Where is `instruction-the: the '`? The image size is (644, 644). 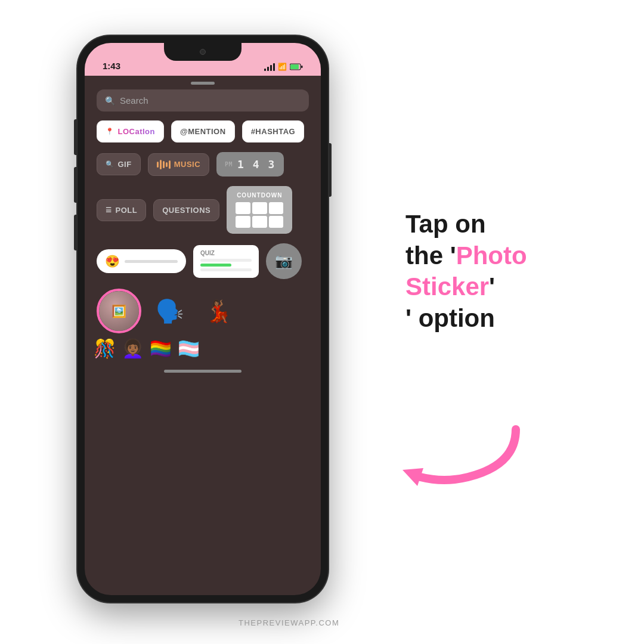 instruction-the: the ' is located at coordinates (431, 255).